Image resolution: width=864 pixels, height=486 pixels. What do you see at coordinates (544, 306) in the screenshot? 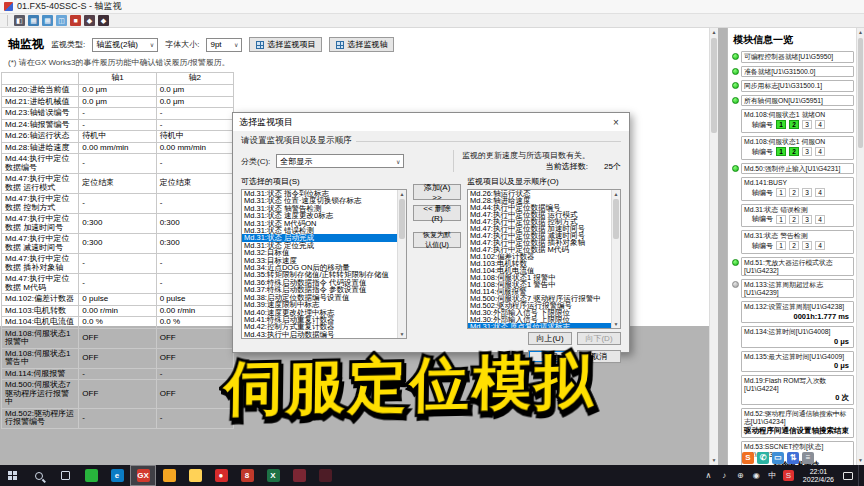
I see `list-item: Md.502:驱动程序运行报警编号` at bounding box center [544, 306].